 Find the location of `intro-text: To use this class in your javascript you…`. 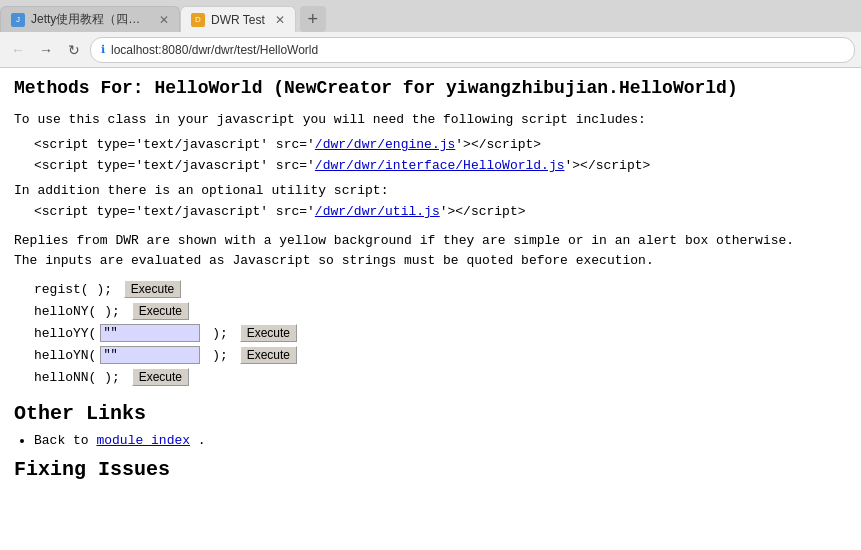

intro-text: To use this class in your javascript you… is located at coordinates (430, 120).